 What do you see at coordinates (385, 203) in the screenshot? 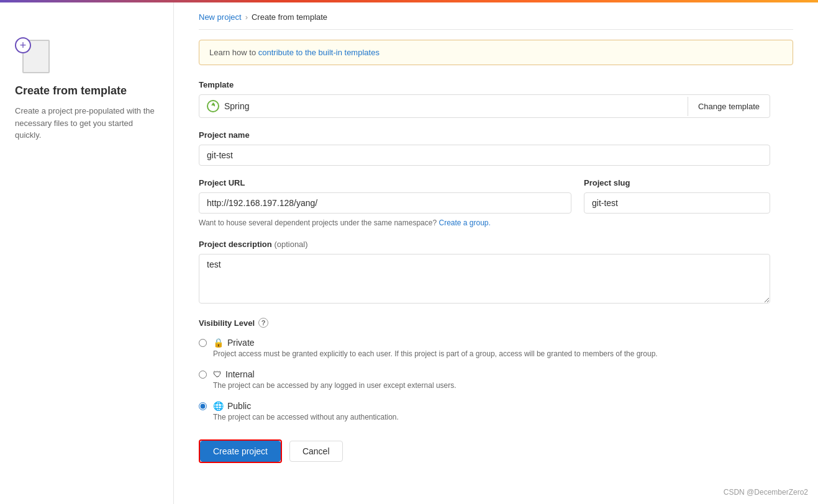
I see `project-url-input` at bounding box center [385, 203].